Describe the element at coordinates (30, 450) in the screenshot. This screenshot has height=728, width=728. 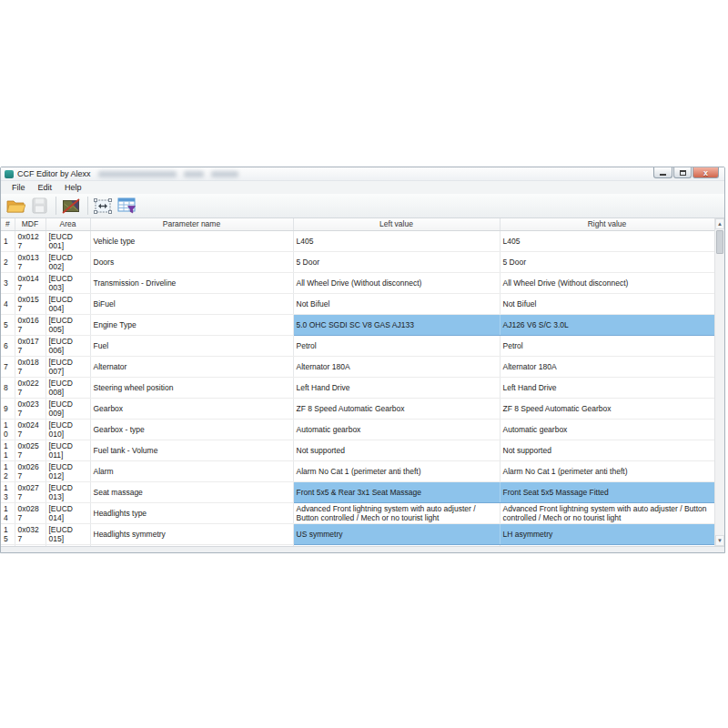
I see `cell-mdf: 0x0257` at that location.